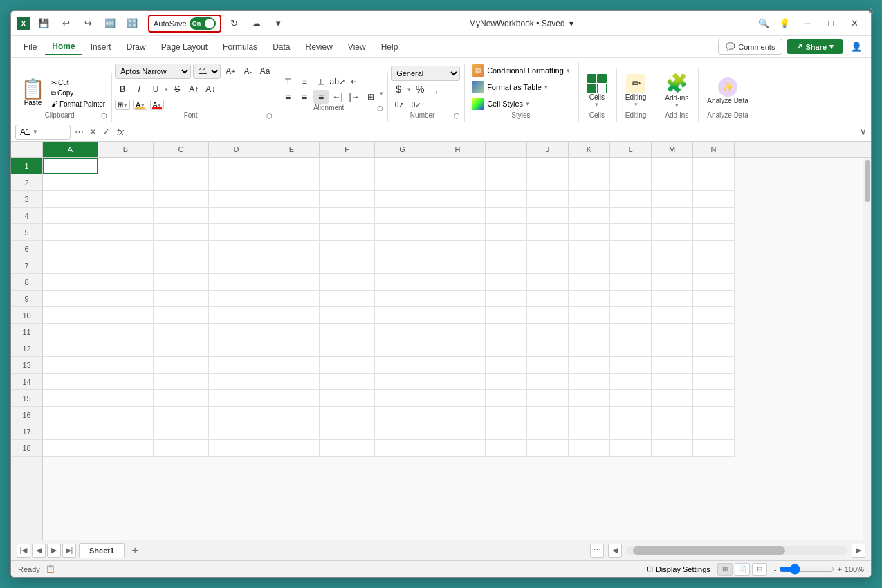 This screenshot has height=588, width=882. What do you see at coordinates (107, 131) in the screenshot?
I see `formula-confirm-icon: ✓` at bounding box center [107, 131].